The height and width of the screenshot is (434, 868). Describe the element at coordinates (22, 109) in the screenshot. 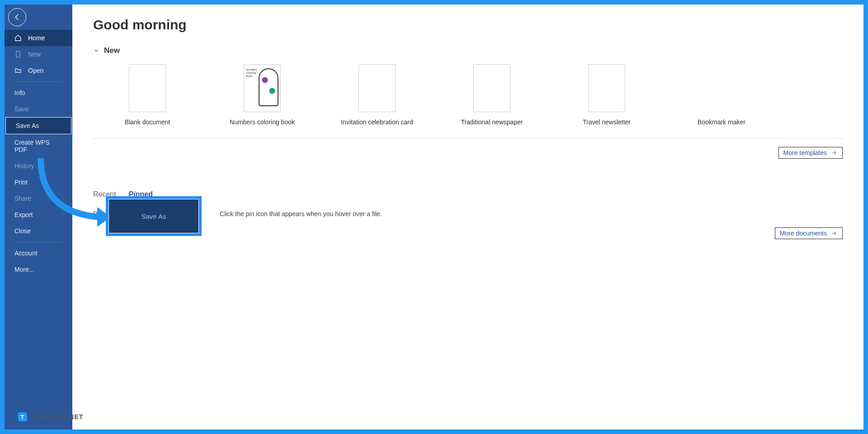

I see `sidebar-label: Save` at that location.